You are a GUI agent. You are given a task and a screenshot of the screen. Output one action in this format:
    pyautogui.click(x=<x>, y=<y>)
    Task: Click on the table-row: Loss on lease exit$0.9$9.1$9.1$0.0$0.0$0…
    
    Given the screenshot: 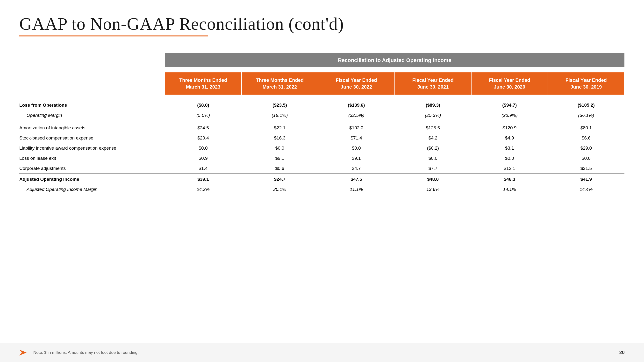 What is the action you would take?
    pyautogui.click(x=322, y=158)
    